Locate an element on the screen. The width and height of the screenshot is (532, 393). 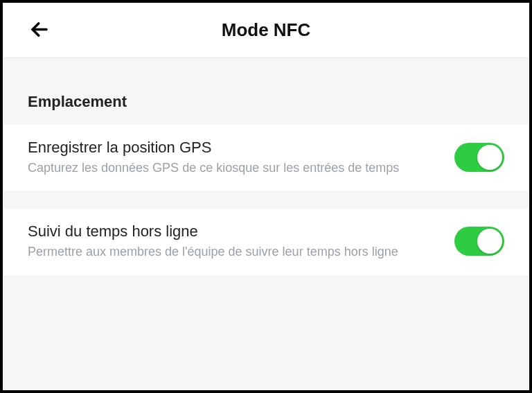
setting-text: Enregistrer la position GPS Capturez les… is located at coordinates (234, 157).